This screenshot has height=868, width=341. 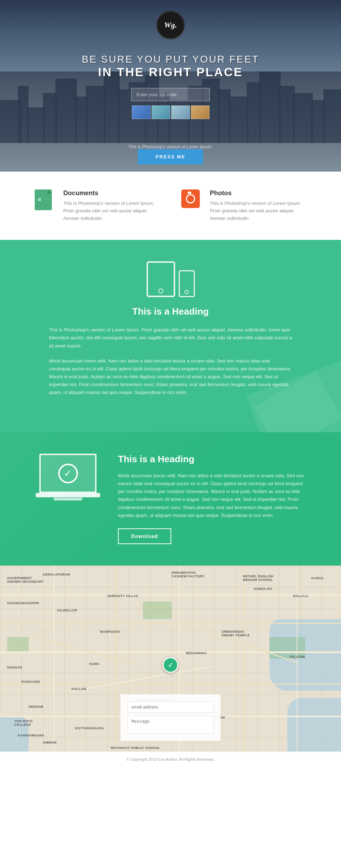 I want to click on green-para-2: Morbi accumsan lorem velit. Nam nec tell…, so click(x=170, y=377).